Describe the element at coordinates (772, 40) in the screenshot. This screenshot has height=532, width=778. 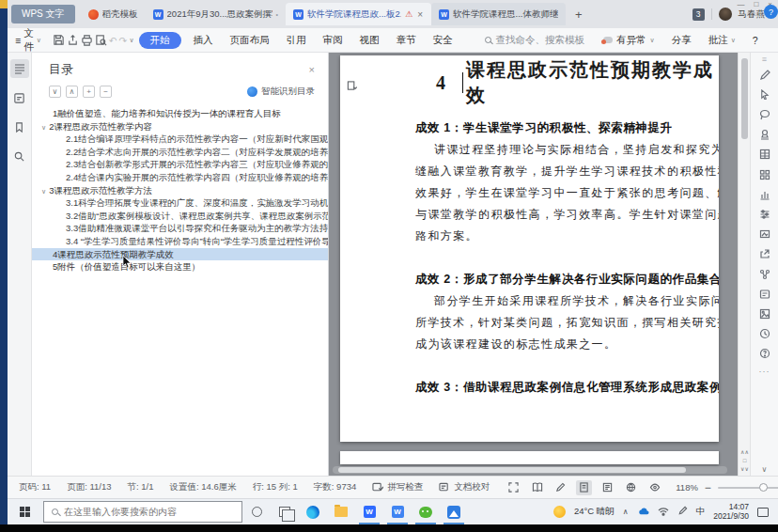
I see `more-menu-button: ⋮` at that location.